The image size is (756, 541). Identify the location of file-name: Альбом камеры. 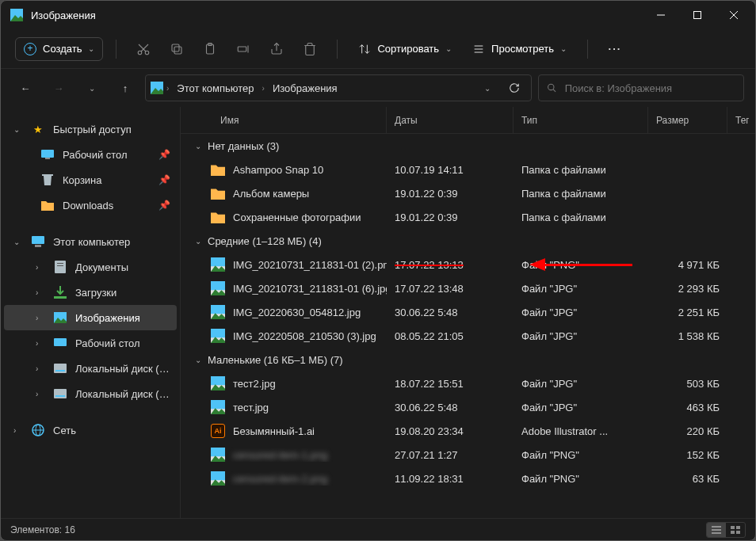
(271, 193).